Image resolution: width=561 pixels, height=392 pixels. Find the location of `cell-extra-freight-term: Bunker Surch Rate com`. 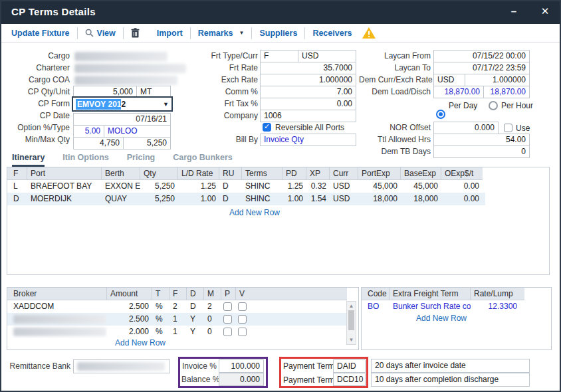

cell-extra-freight-term: Bunker Surch Rate com is located at coordinates (430, 307).